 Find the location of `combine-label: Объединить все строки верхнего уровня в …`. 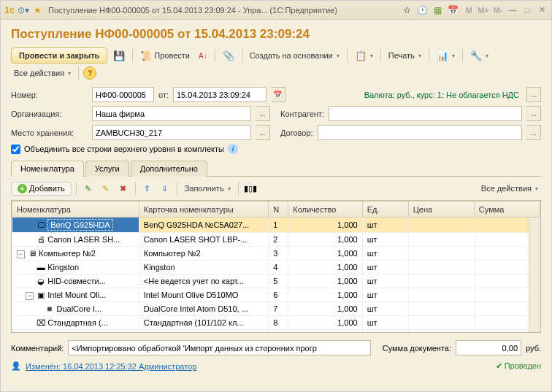

combine-label: Объединить все строки верхнего уровня в … is located at coordinates (124, 149).